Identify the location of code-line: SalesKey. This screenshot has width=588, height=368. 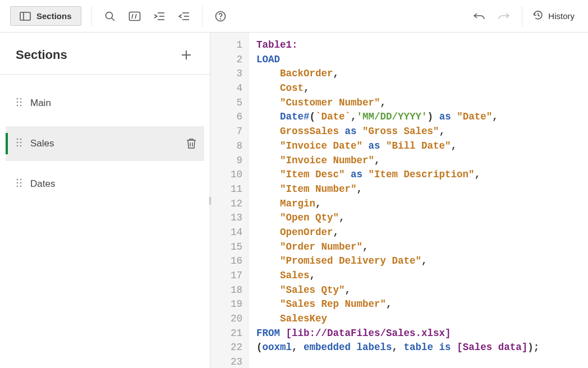
(398, 319).